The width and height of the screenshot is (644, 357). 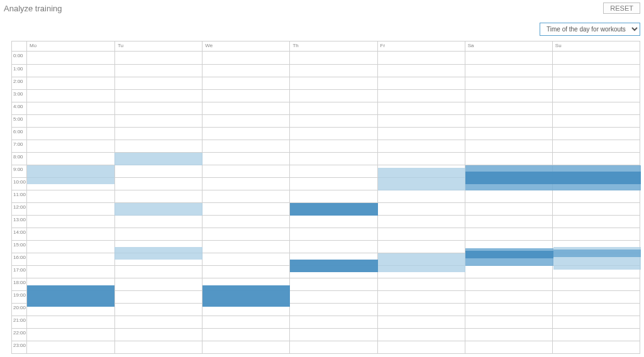 I want to click on row-header: 16:00, so click(x=19, y=259).